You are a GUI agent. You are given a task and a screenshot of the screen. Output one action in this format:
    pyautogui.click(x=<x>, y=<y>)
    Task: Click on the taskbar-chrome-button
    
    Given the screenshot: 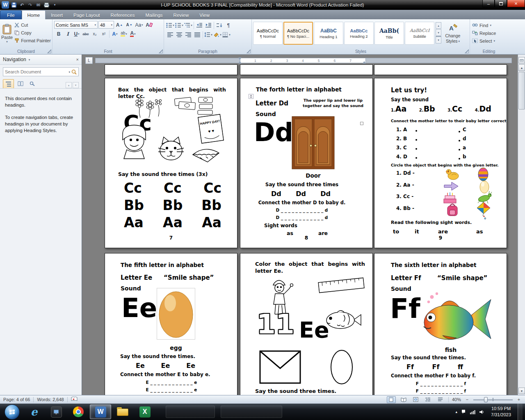 What is the action you would take?
    pyautogui.click(x=78, y=412)
    